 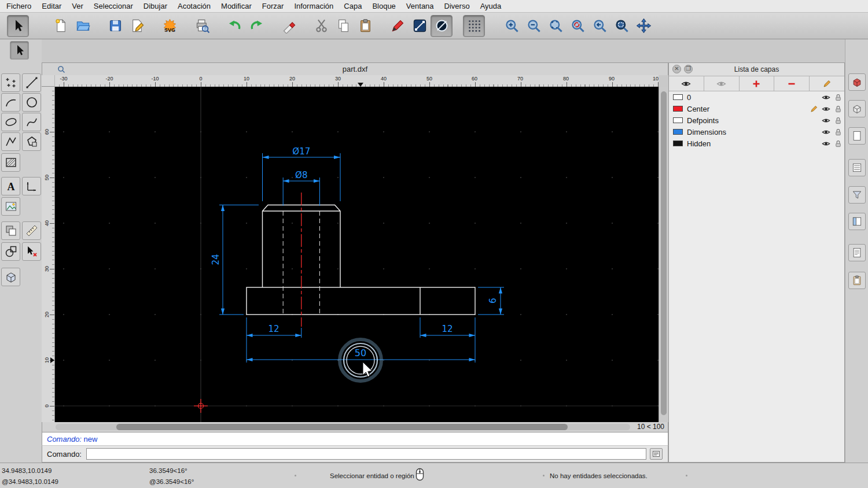 I want to click on tool-hatch, so click(x=10, y=162).